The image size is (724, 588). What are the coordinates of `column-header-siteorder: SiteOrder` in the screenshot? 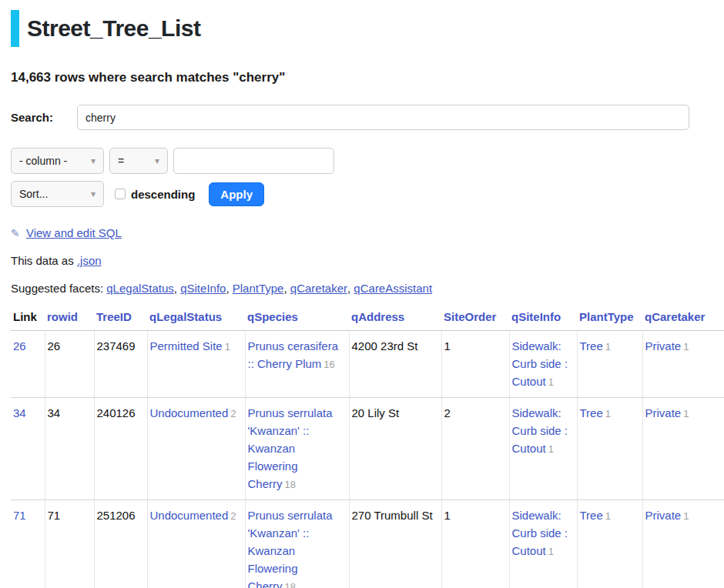 It's located at (475, 319).